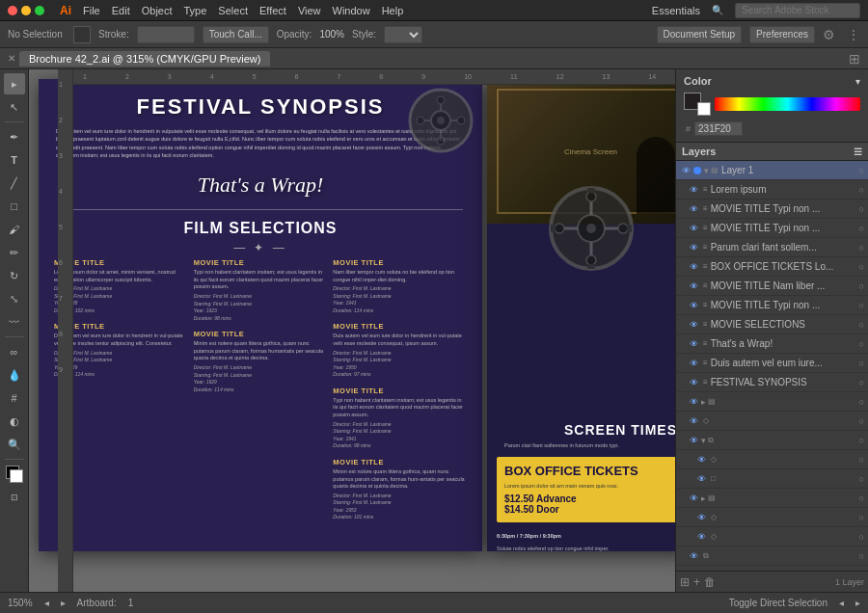 The width and height of the screenshot is (868, 613). What do you see at coordinates (862, 171) in the screenshot?
I see `layer-lock-1: ○` at bounding box center [862, 171].